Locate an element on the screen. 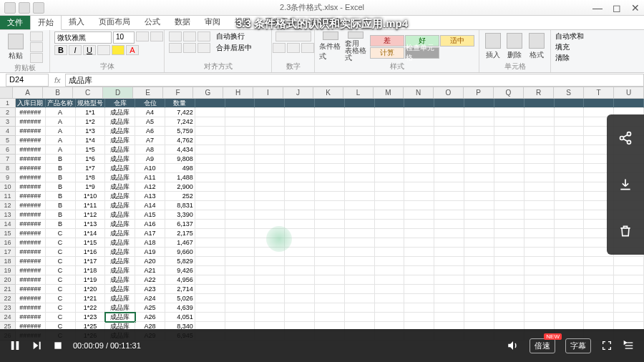 The image size is (644, 362). cell: 5,026 is located at coordinates (180, 299).